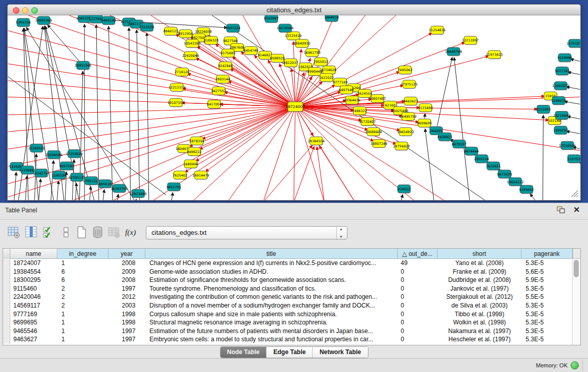  Describe the element at coordinates (408, 117) in the screenshot. I see `graph-node: 26495759` at that location.